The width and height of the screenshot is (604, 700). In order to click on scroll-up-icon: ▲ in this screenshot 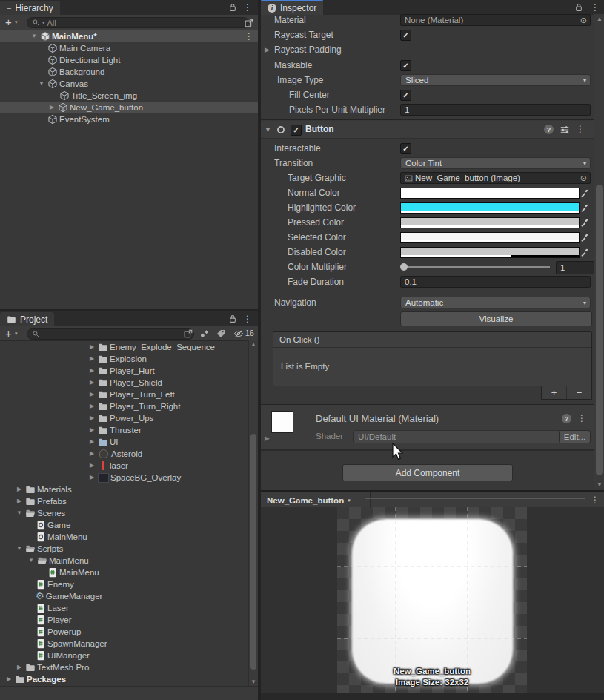, I will do `click(599, 19)`.